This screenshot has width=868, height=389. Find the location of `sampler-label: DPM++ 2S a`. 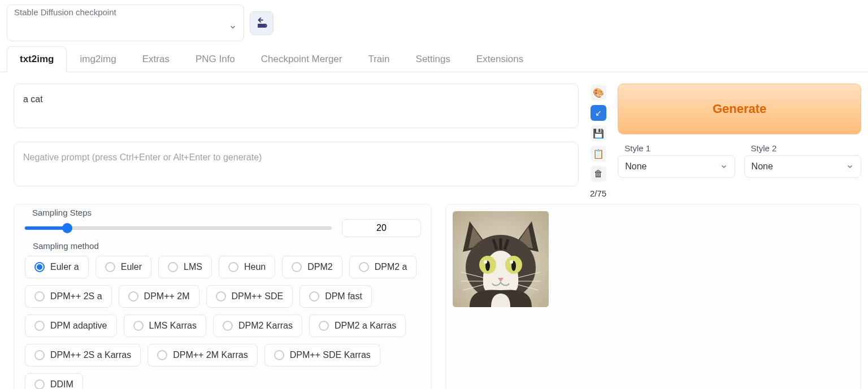

sampler-label: DPM++ 2S a is located at coordinates (76, 296).